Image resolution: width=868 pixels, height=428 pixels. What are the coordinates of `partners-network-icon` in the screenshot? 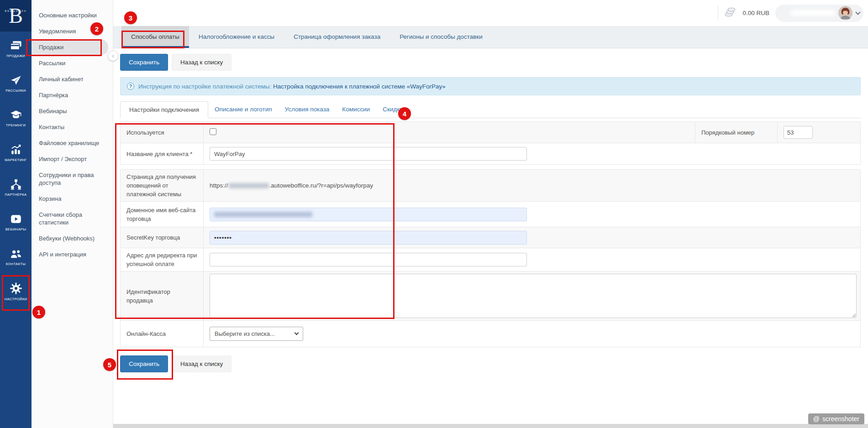 It's located at (16, 184).